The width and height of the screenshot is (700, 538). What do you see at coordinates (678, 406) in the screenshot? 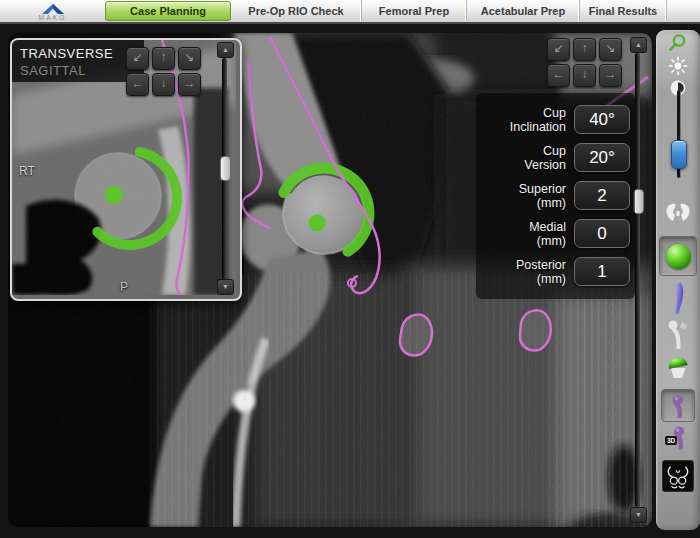
I see `femur-purple-icon` at bounding box center [678, 406].